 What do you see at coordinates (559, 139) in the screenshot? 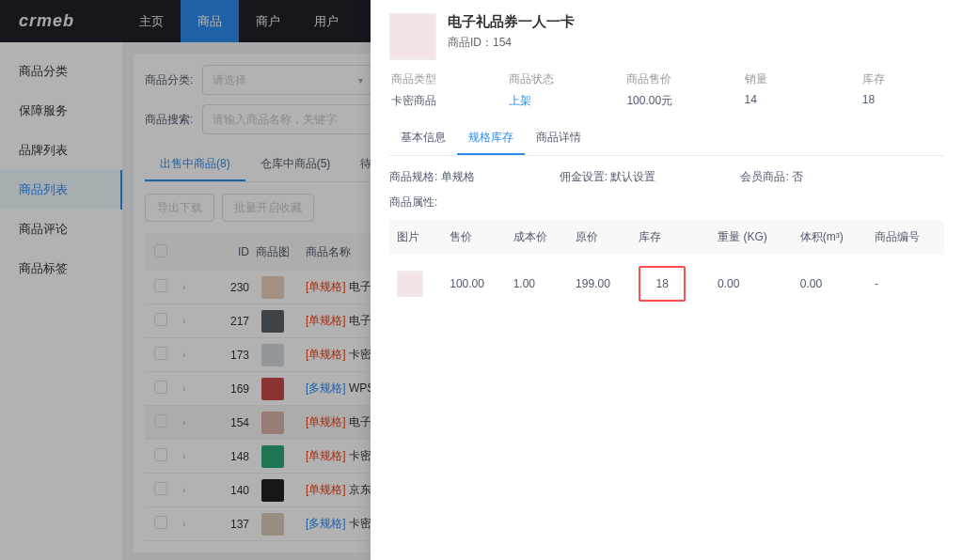
I see `drawer-tab-2: 商品详情` at bounding box center [559, 139].